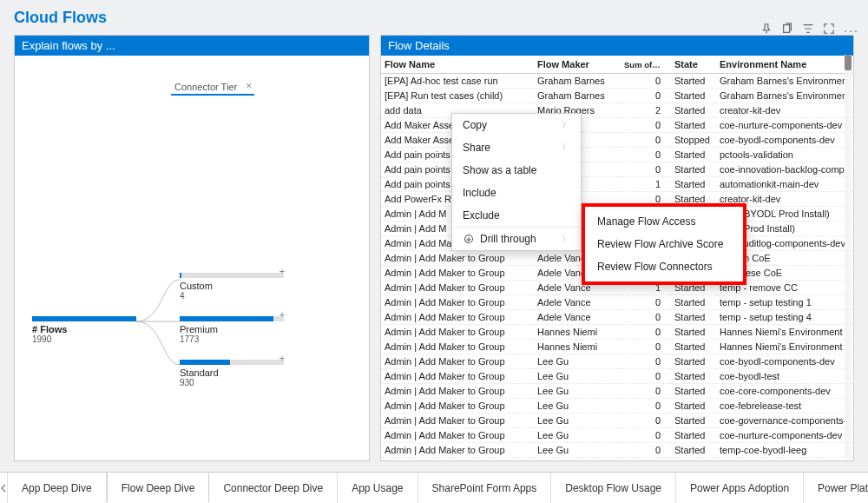 This screenshot has width=868, height=503. Describe the element at coordinates (614, 488) in the screenshot. I see `report-tab: Desktop Flow Usage` at that location.